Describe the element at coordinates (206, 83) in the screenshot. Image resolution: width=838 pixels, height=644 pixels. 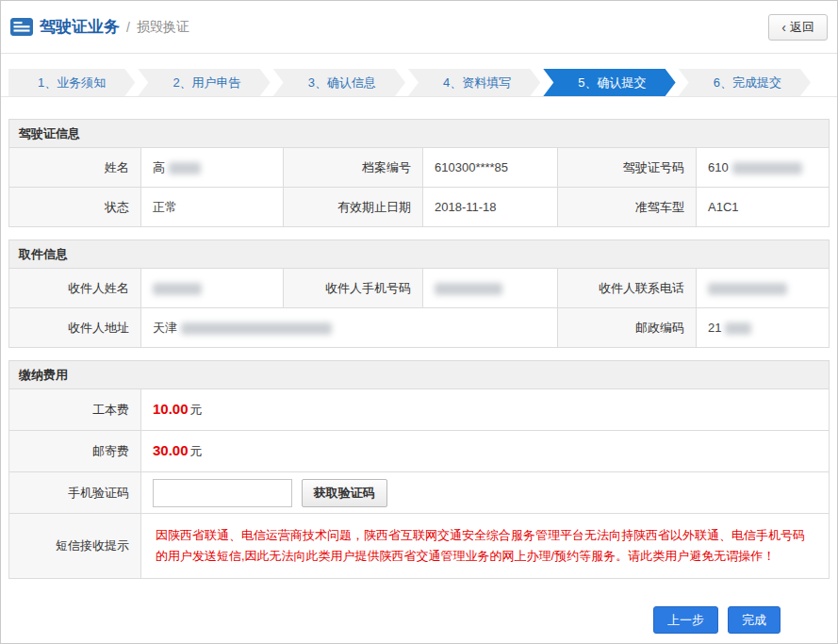
I see `step-label: 2、用户申告` at that location.